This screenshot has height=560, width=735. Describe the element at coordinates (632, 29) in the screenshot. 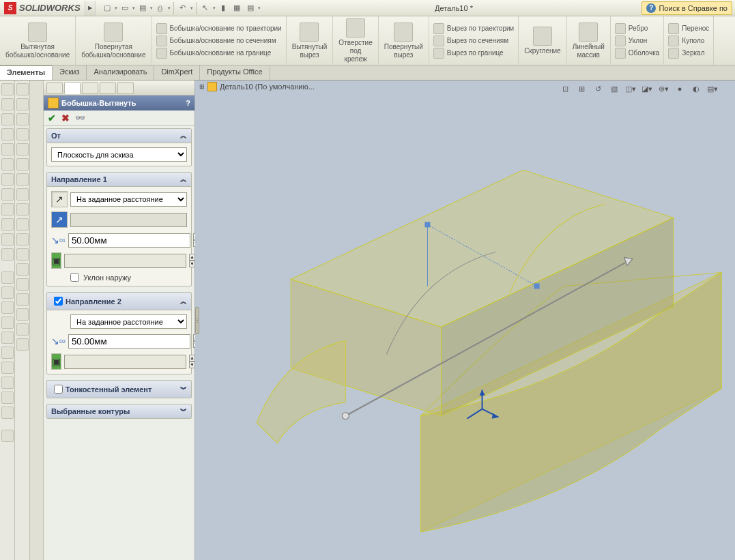

I see `rib-button: Ребро` at that location.